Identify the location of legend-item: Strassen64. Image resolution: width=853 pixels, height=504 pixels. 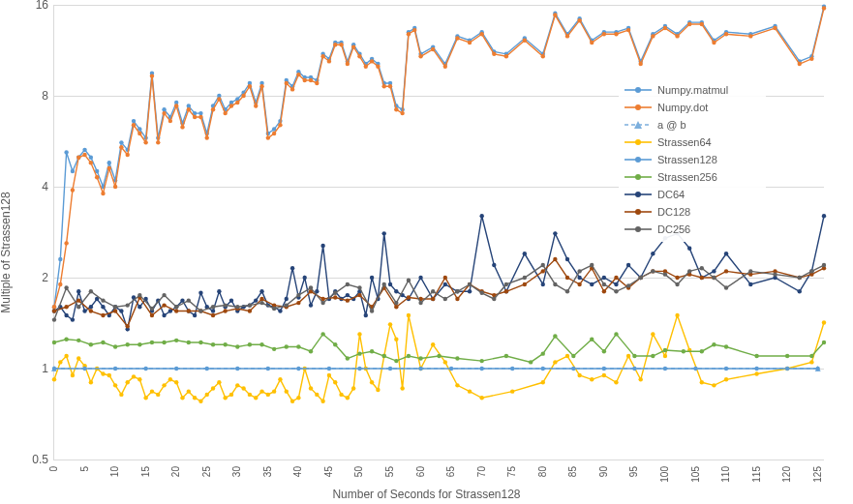
(692, 142).